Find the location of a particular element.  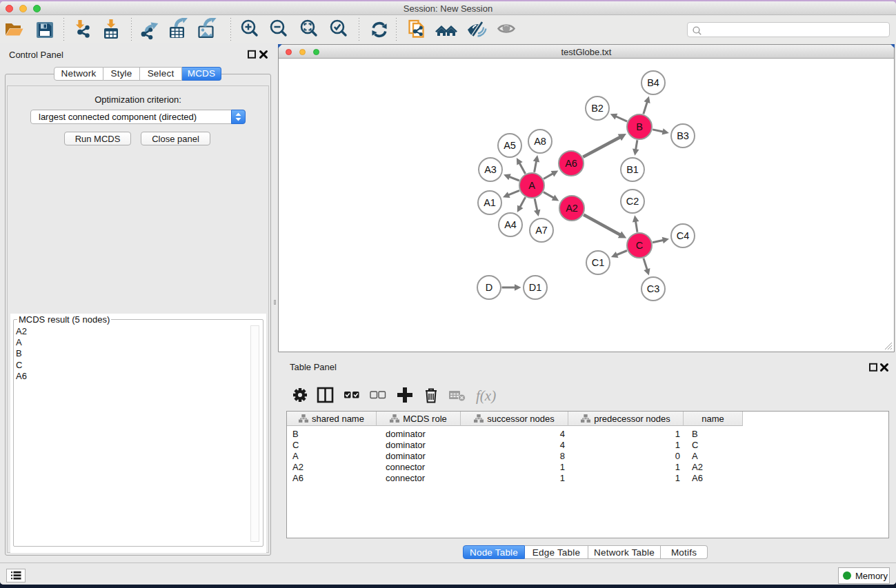

svg-text: C is located at coordinates (639, 245).